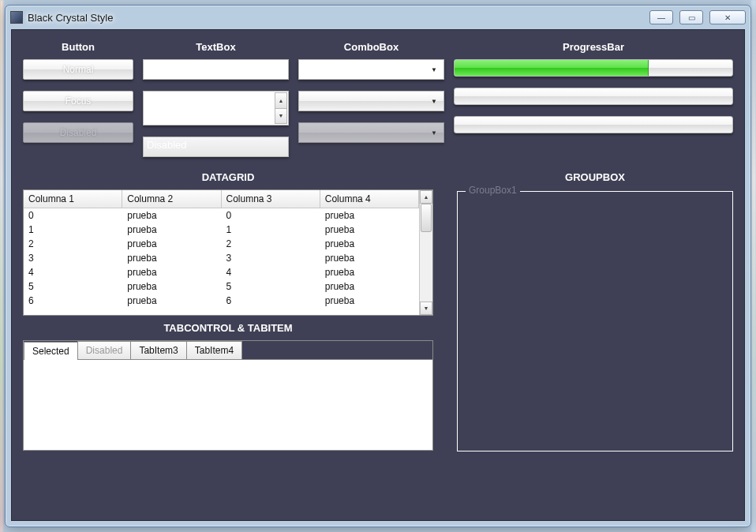 The height and width of the screenshot is (532, 756). What do you see at coordinates (78, 101) in the screenshot?
I see `button-focus: Focus` at bounding box center [78, 101].